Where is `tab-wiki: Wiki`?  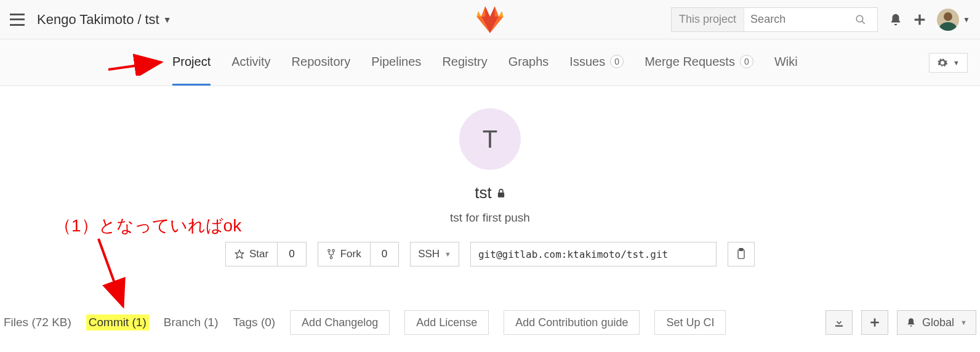 tab-wiki: Wiki is located at coordinates (786, 70).